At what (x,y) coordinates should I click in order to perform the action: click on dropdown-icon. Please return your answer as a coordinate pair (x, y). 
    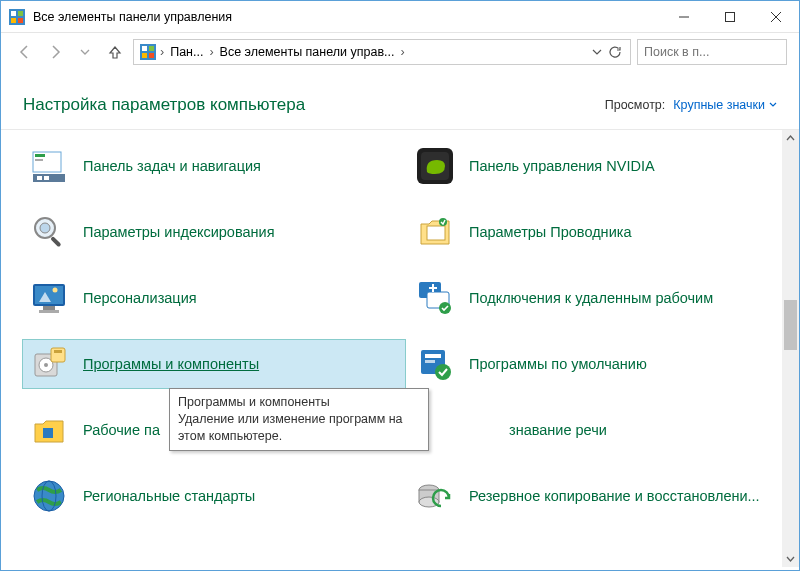
    Looking at the image, I should click on (597, 52).